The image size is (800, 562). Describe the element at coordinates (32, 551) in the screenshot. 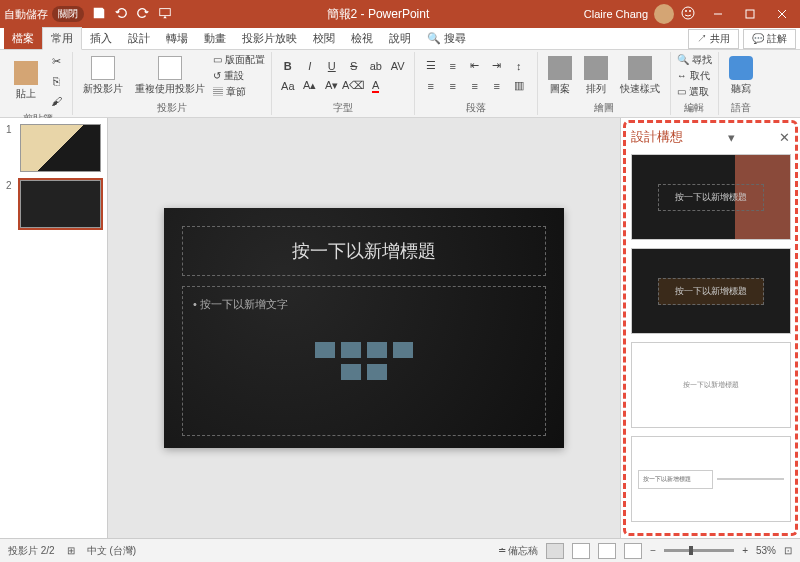

I see `slide-count-indicator: 投影片 2/2` at that location.